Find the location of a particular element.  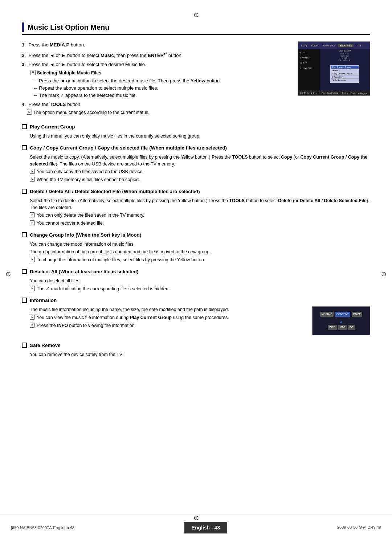

info-sc-btn-mediap: MEDIA.P is located at coordinates (327, 314).